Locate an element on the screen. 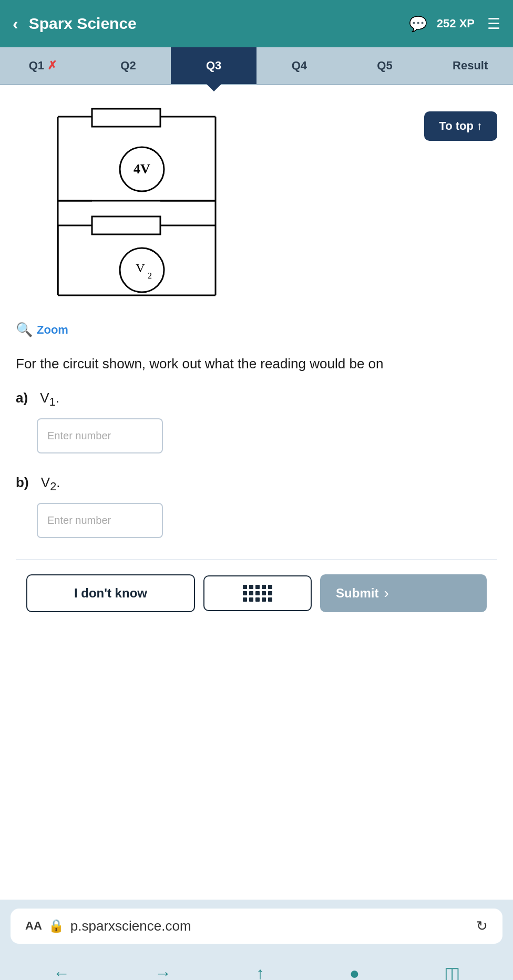 Image resolution: width=513 pixels, height=980 pixels. svg-text: 4V is located at coordinates (142, 169).